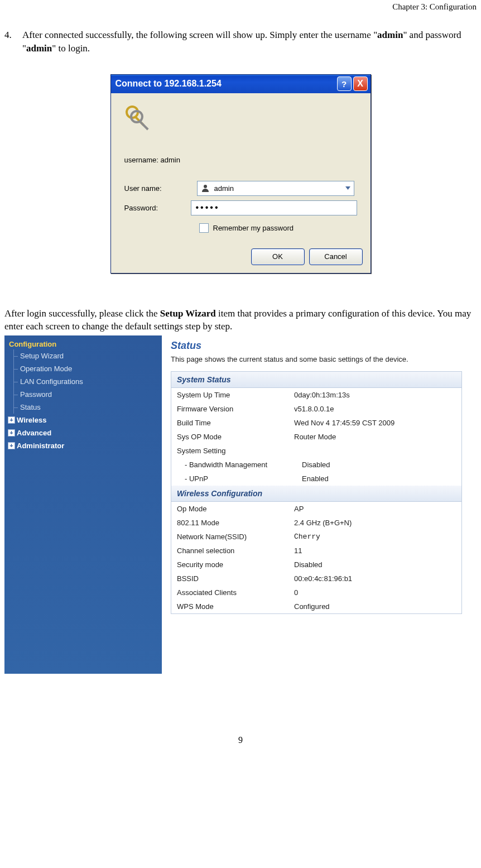 This screenshot has width=481, height=868. Describe the element at coordinates (83, 505) in the screenshot. I see `sidebar: Configuration Setup Wizard Operation Mod…` at that location.